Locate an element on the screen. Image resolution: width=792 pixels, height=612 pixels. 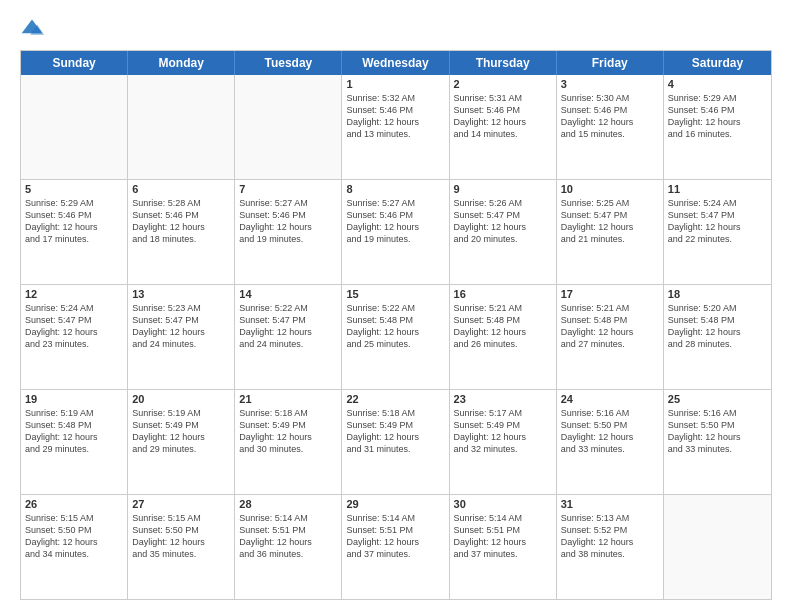
day-number: 5 is located at coordinates (74, 189).